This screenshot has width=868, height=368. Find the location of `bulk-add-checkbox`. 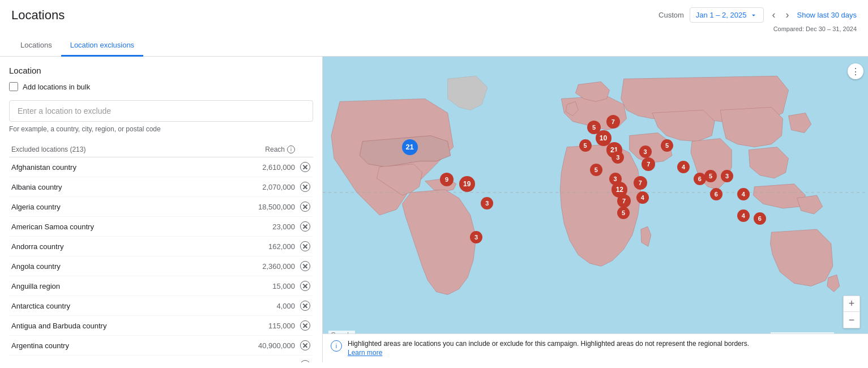

bulk-add-checkbox is located at coordinates (14, 87).